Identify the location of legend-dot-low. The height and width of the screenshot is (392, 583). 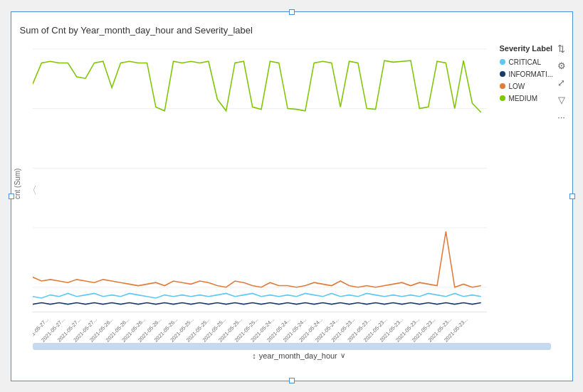
(503, 86).